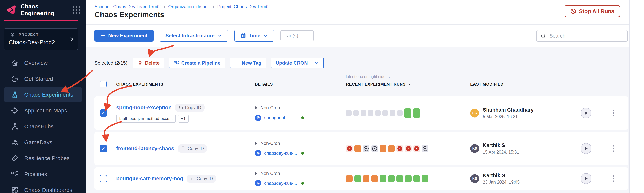 Image resolution: width=644 pixels, height=193 pixels. What do you see at coordinates (43, 111) in the screenshot?
I see `sidebar-item-application-maps: Application Maps` at bounding box center [43, 111].